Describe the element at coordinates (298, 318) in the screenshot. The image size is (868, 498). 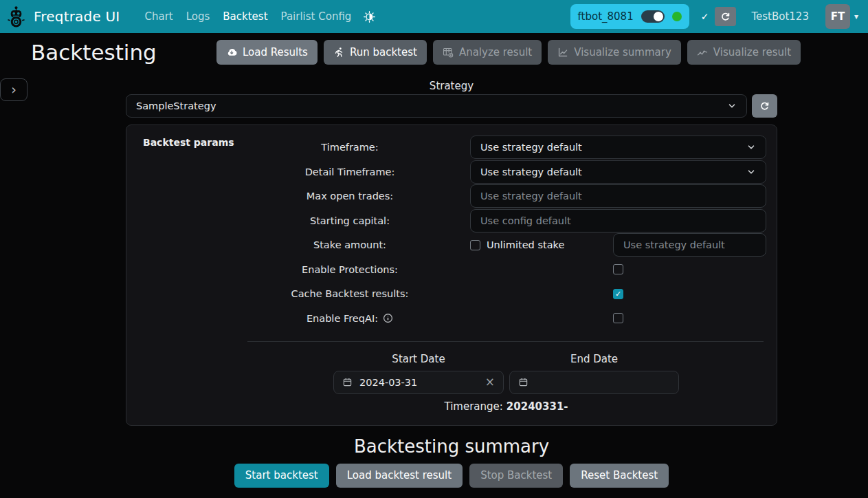
I see `field-label: Enable FreqAI:` at that location.